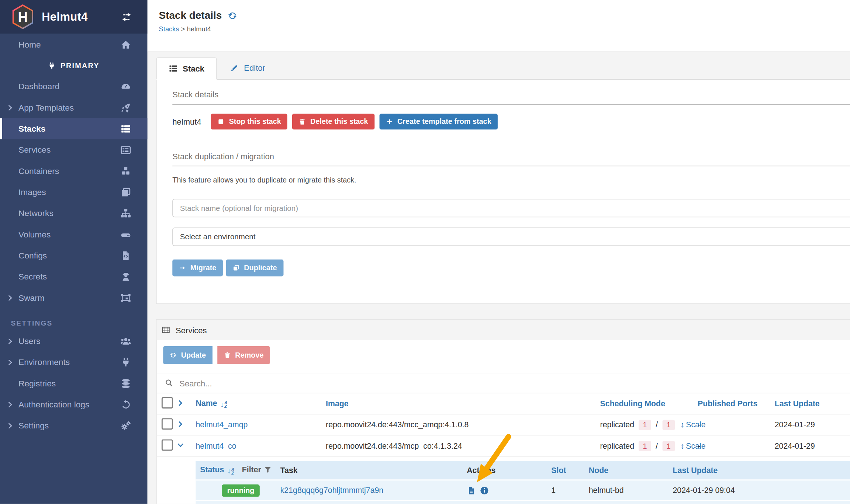 The width and height of the screenshot is (850, 504). I want to click on sidebar-item-stacks: Stacks, so click(74, 128).